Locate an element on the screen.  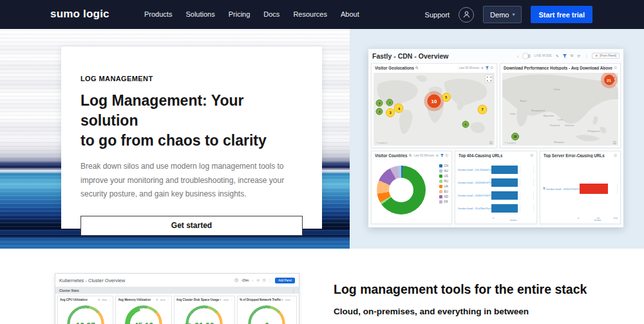
donut-chart is located at coordinates (401, 190).